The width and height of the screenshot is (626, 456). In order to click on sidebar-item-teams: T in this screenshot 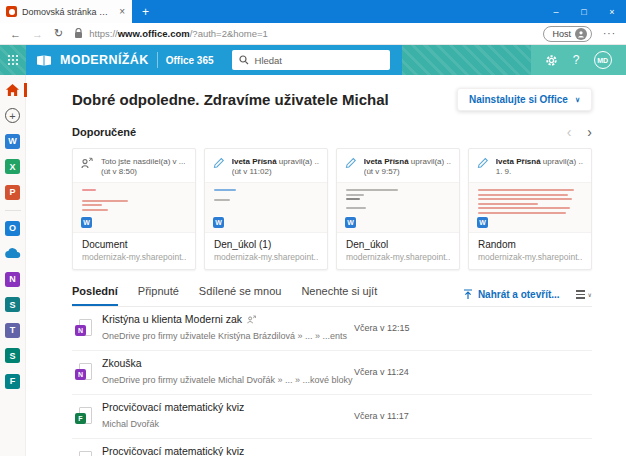, I will do `click(13, 330)`.